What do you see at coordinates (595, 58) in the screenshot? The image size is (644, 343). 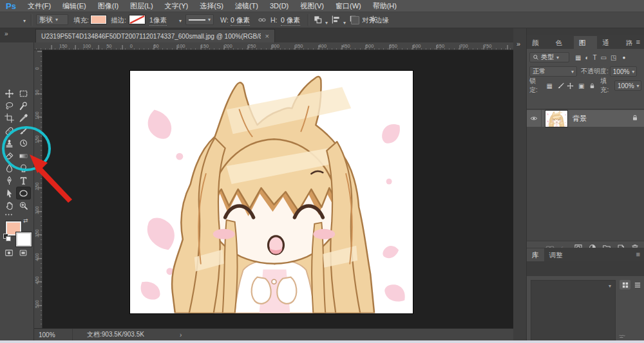 I see `type-filter-icon: T` at bounding box center [595, 58].